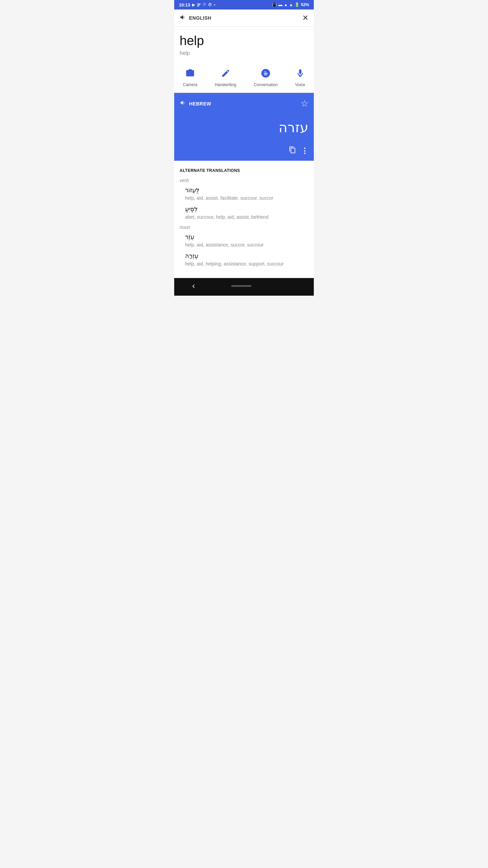  Describe the element at coordinates (247, 209) in the screenshot. I see `alt-hebrew-lesayea: לְסַיֵּעַ` at that location.